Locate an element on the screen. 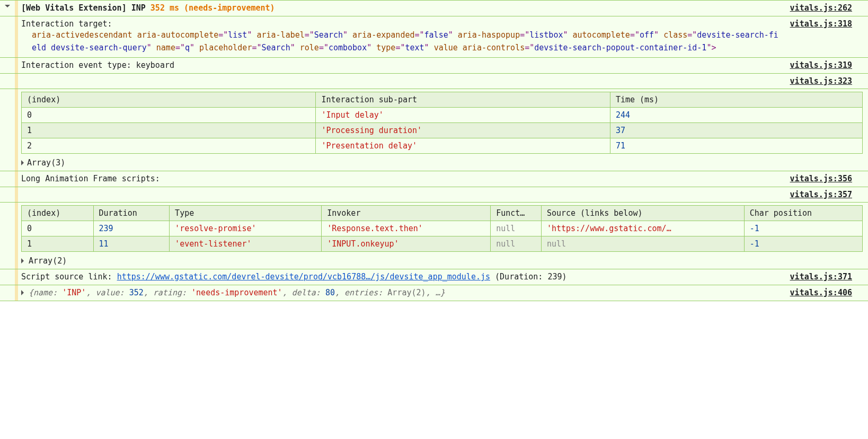 The image size is (868, 439). table-header-subpart: Interaction sub-part is located at coordinates (463, 100).